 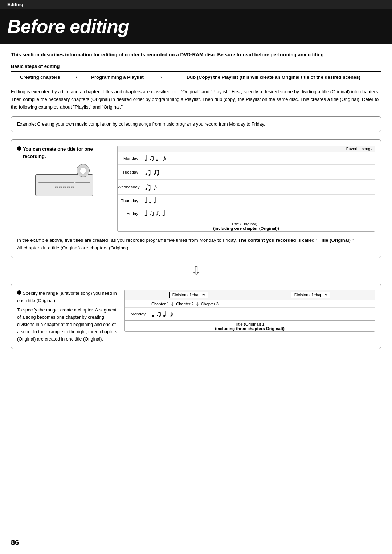 What do you see at coordinates (258, 213) in the screenshot?
I see `notes-friday: ♩♫♫♩` at bounding box center [258, 213].